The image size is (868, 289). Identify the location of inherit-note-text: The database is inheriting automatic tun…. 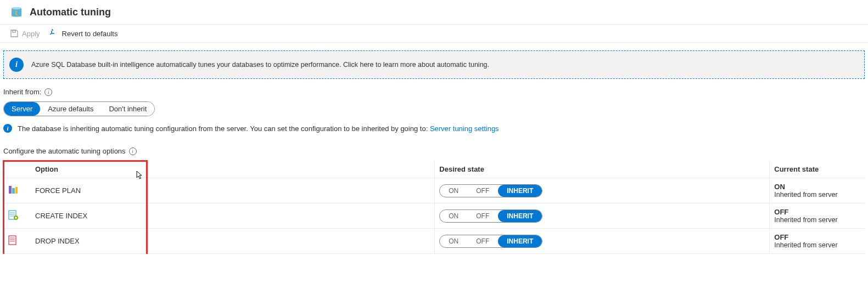
(224, 128).